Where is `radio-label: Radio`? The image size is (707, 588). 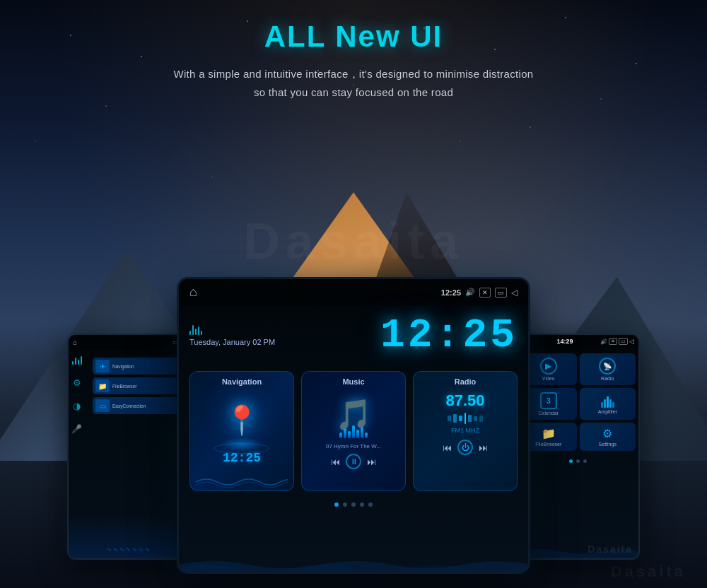
radio-label: Radio is located at coordinates (607, 379).